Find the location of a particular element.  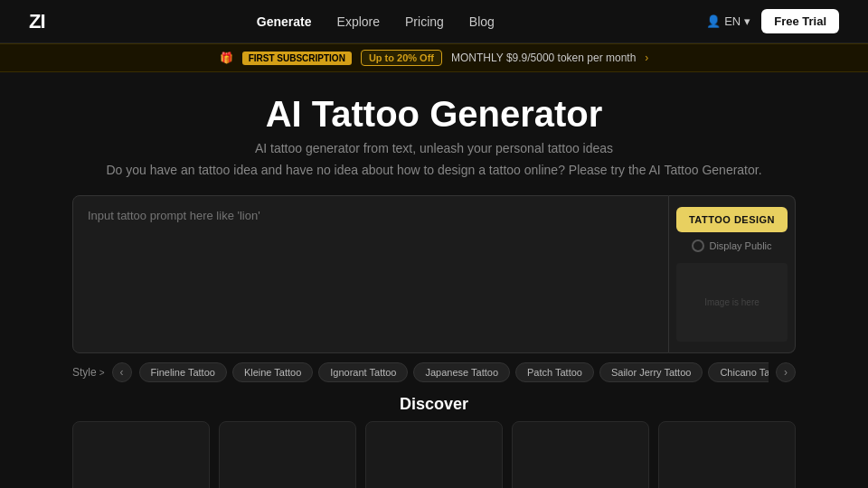

display-public-toggle: Display Public is located at coordinates (731, 246).